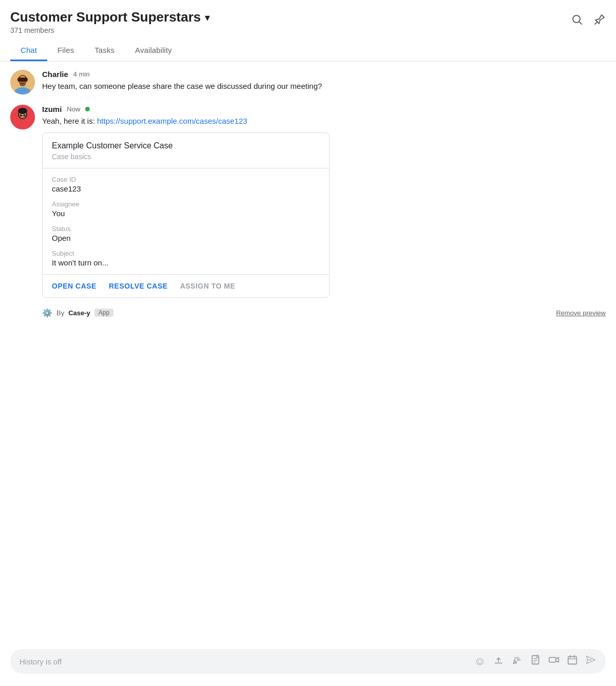 The image size is (616, 686). I want to click on case-field-status: Status Open, so click(186, 234).